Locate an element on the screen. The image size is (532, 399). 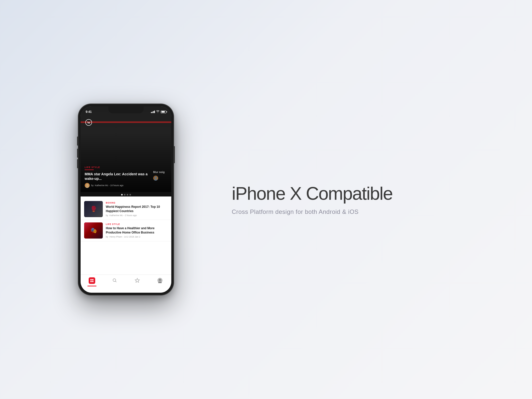
article-item-2: LIFE STYLE How to Have a Healthier and M… is located at coordinates (126, 231).